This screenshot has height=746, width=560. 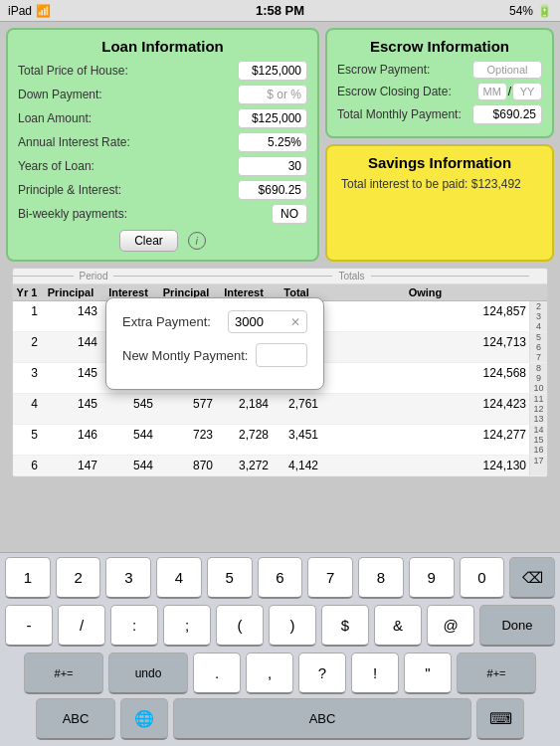 What do you see at coordinates (249, 322) in the screenshot?
I see `extra-payment-value: 3000` at bounding box center [249, 322].